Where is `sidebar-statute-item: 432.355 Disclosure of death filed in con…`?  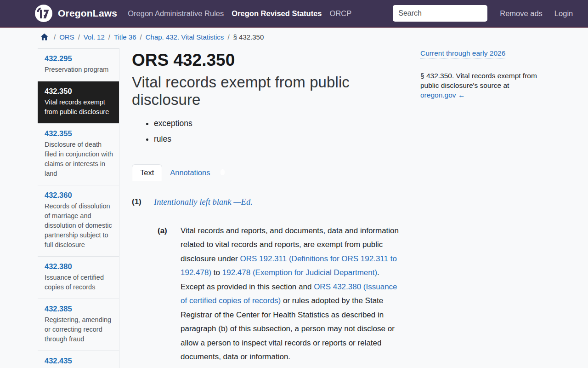
sidebar-statute-item: 432.355 Disclosure of death filed in con… is located at coordinates (78, 154).